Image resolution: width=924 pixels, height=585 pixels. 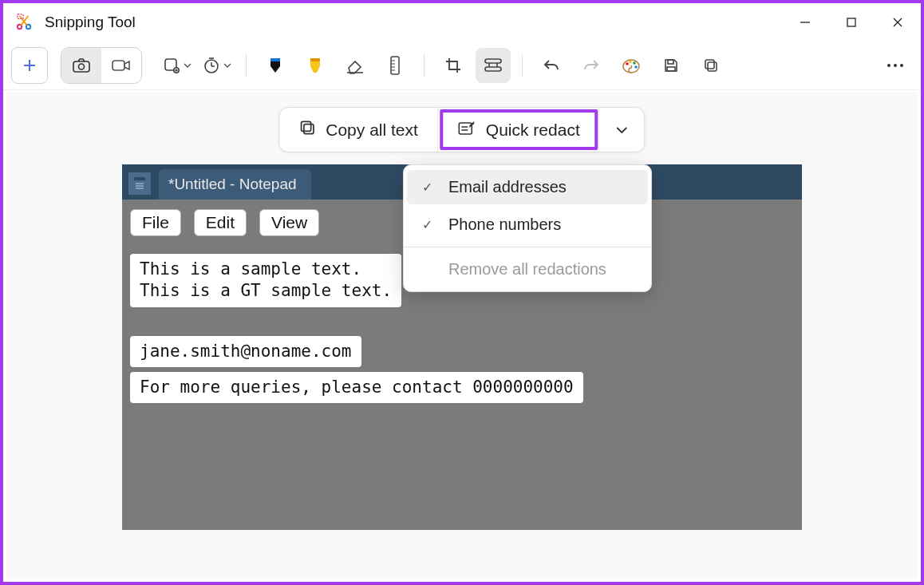 I want to click on photo-mode-button, so click(x=81, y=65).